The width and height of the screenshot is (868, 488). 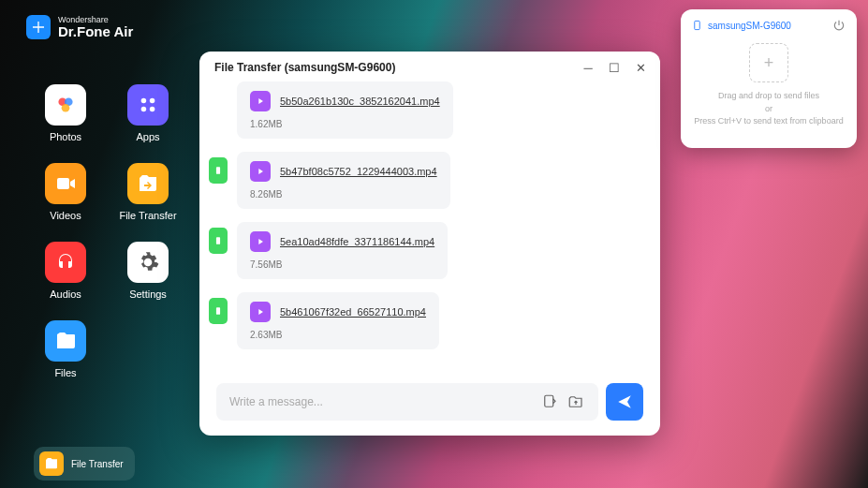 What do you see at coordinates (345, 111) in the screenshot?
I see `file-bubble: 5b50a261b130c_3852162041.mp4 1.62MB` at bounding box center [345, 111].